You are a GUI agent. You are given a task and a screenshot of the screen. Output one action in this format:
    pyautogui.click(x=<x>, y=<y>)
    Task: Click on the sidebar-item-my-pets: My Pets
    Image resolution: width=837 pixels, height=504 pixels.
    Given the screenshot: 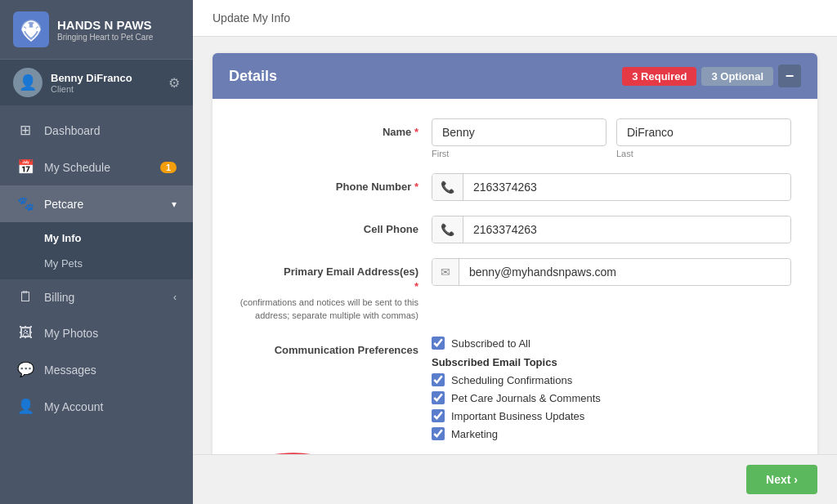 What is the action you would take?
    pyautogui.click(x=96, y=263)
    